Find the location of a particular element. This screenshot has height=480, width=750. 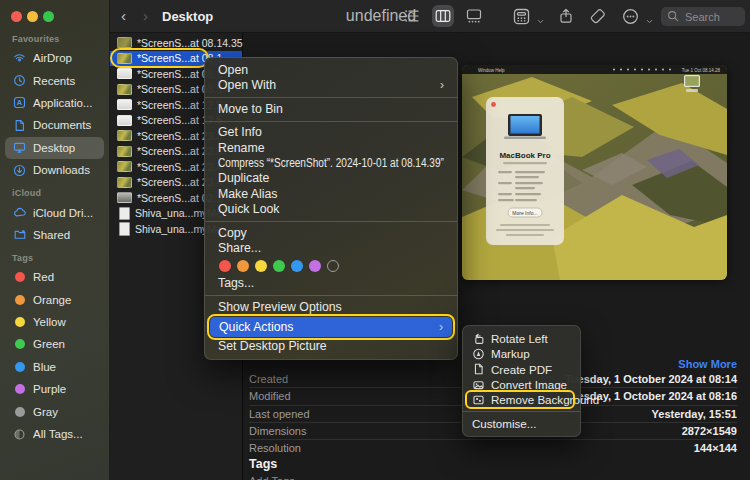

metadata-label: Modified is located at coordinates (270, 396).